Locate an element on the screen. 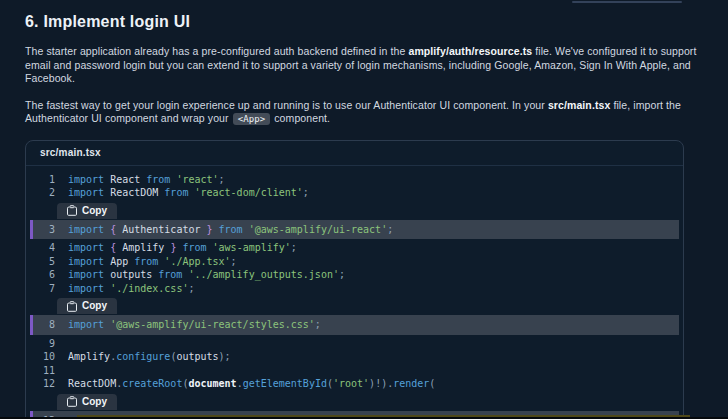 The image size is (728, 419). code-text: import App from './App.tsx'; is located at coordinates (146, 262).